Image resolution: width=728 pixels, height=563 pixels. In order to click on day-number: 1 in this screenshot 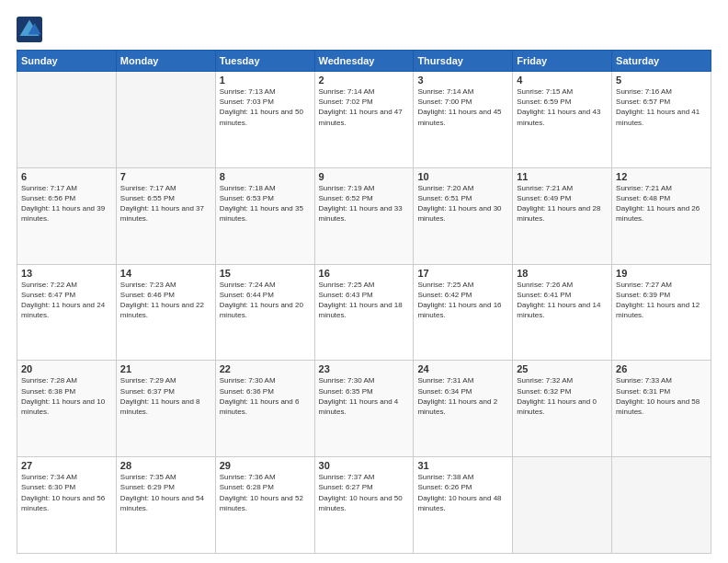, I will do `click(265, 80)`.